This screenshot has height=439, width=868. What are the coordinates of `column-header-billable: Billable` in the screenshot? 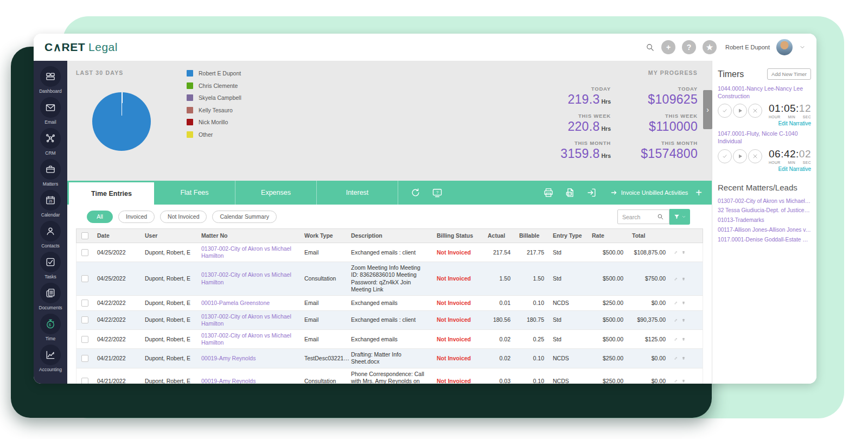 It's located at (532, 236).